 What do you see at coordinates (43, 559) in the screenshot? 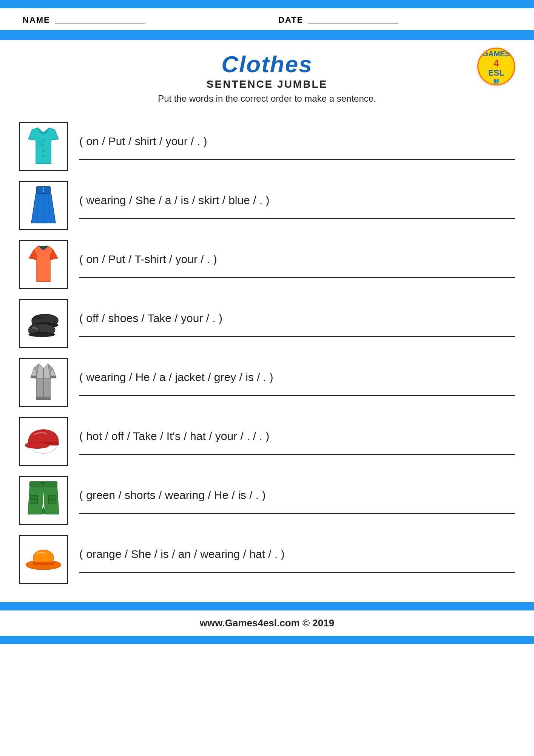
I see `hat-orange-icon` at bounding box center [43, 559].